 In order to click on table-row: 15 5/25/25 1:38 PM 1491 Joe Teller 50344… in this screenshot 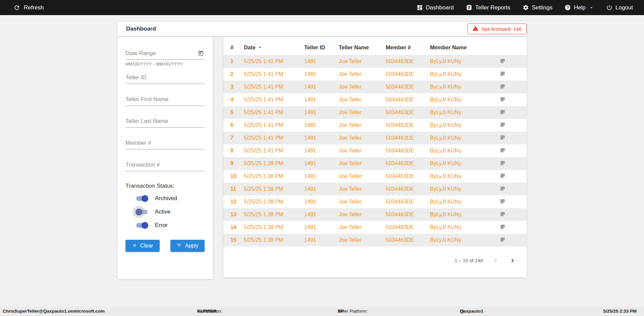, I will do `click(375, 240)`.